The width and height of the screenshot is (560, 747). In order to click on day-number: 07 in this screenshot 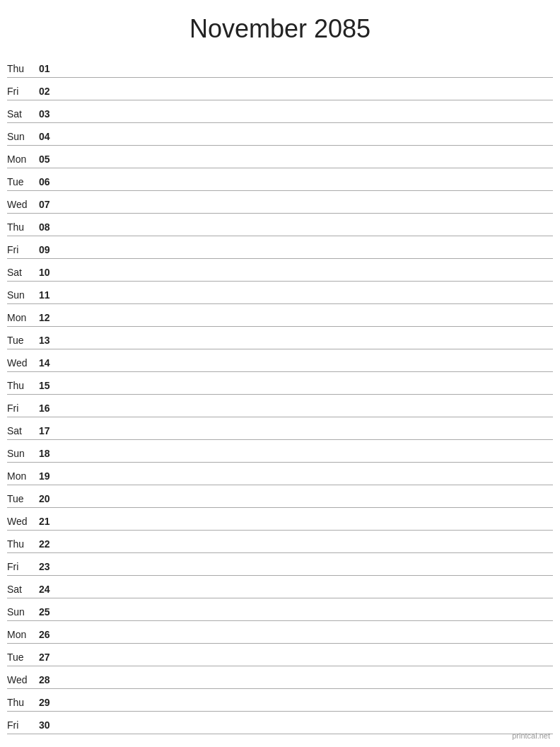, I will do `click(49, 206)`.